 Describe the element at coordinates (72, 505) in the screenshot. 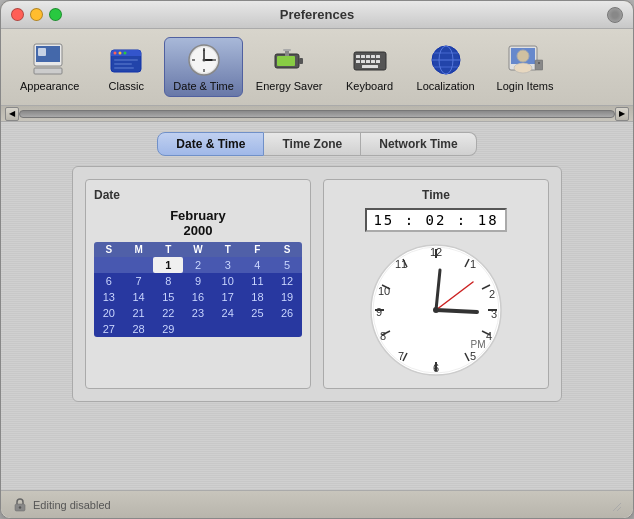

I see `editing-status: Editing disabled` at that location.